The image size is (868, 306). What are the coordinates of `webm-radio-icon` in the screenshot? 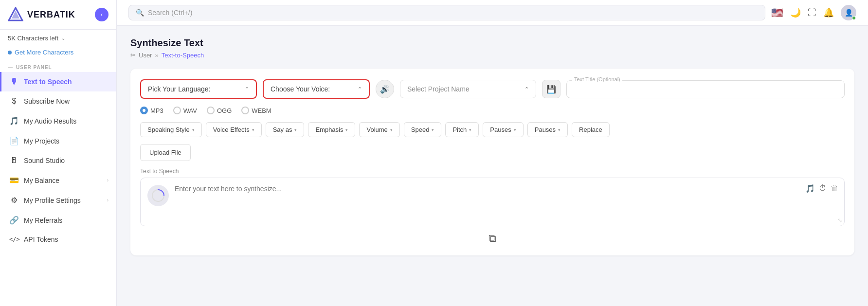 It's located at (245, 110).